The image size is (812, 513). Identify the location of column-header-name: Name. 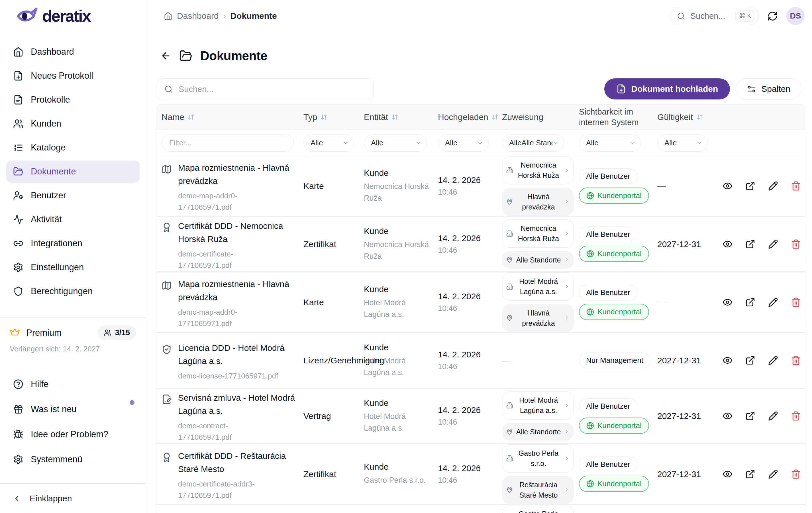
(228, 117).